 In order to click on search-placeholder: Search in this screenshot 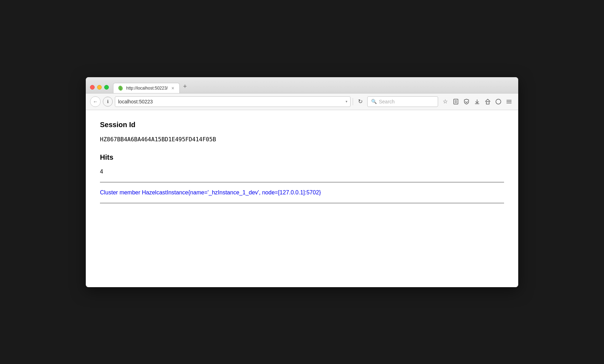, I will do `click(387, 102)`.